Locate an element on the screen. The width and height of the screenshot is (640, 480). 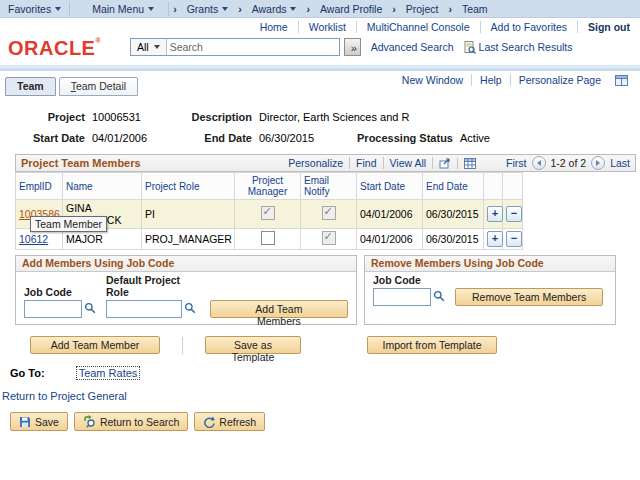
job-code-sections: Add Members Using Job Code Job Code Defa… is located at coordinates (328, 290).